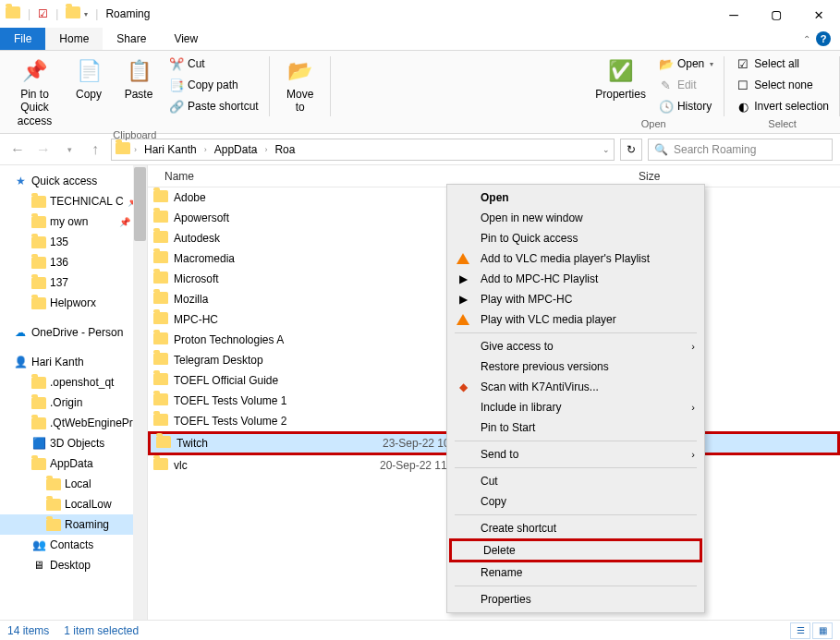 The width and height of the screenshot is (840, 640). Describe the element at coordinates (300, 85) in the screenshot. I see `move-to-button: 📂 Move to` at that location.